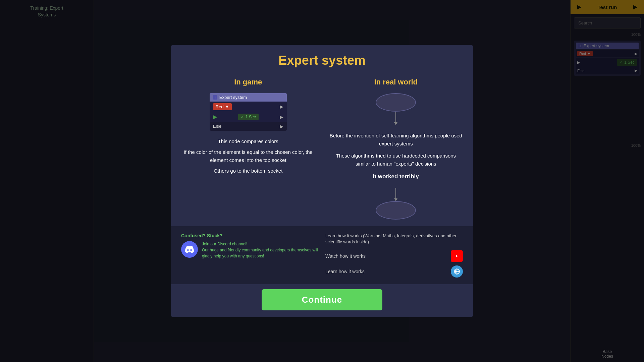 This screenshot has width=644, height=362. What do you see at coordinates (248, 156) in the screenshot?
I see `ingame-description: This node compares colors If the color o…` at bounding box center [248, 156].